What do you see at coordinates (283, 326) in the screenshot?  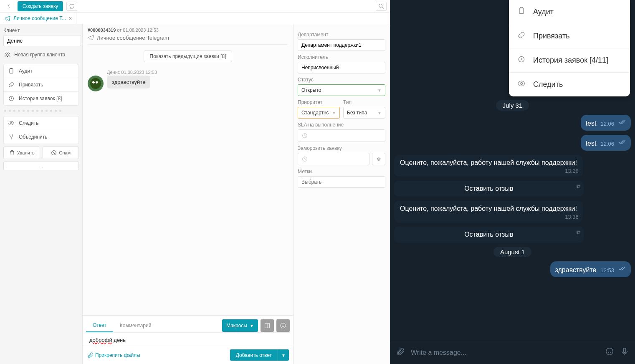 I see `smile-icon` at bounding box center [283, 326].